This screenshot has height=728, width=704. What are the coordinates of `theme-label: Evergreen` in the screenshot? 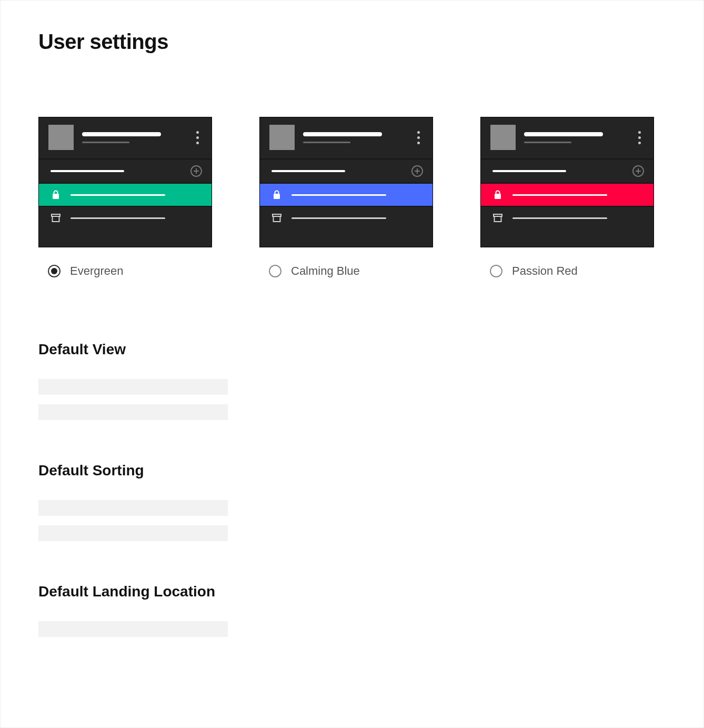 It's located at (97, 271).